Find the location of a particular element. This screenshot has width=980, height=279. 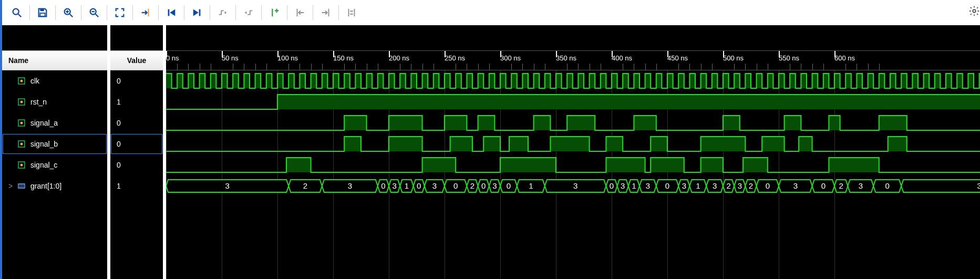

value-blank is located at coordinates (137, 38).